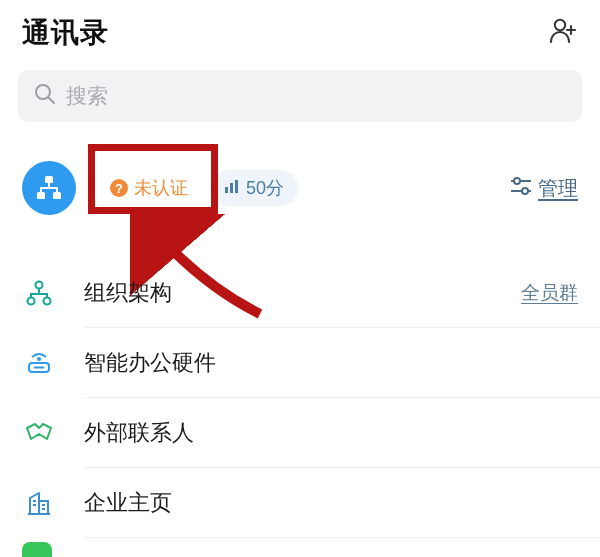 This screenshot has height=557, width=600. What do you see at coordinates (300, 31) in the screenshot?
I see `header: 通讯录` at bounding box center [300, 31].